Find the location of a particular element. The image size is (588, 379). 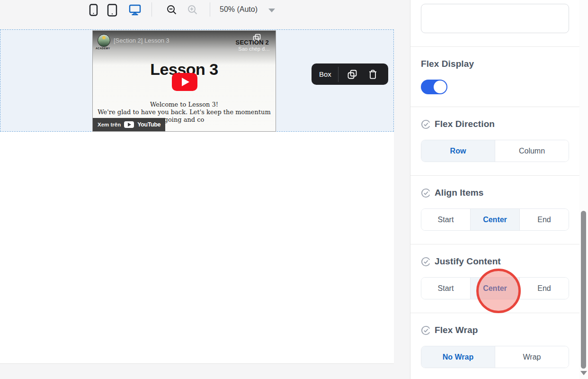

selection-toolbar: Box is located at coordinates (350, 74).